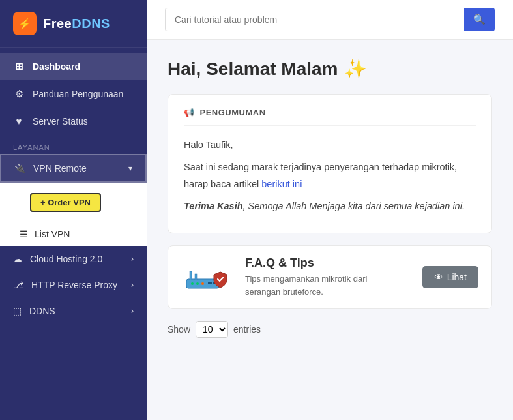  What do you see at coordinates (25, 23) in the screenshot?
I see `logo-icon` at bounding box center [25, 23].